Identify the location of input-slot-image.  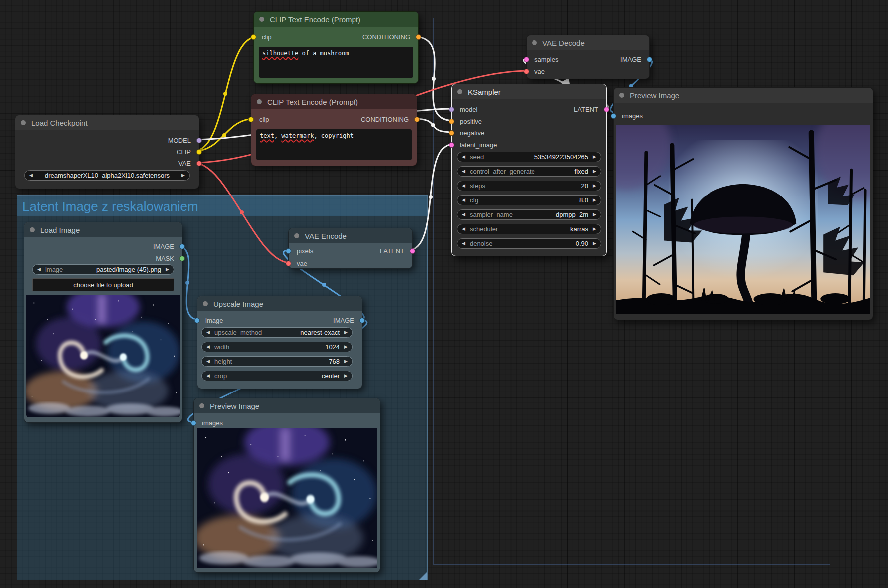
(197, 320).